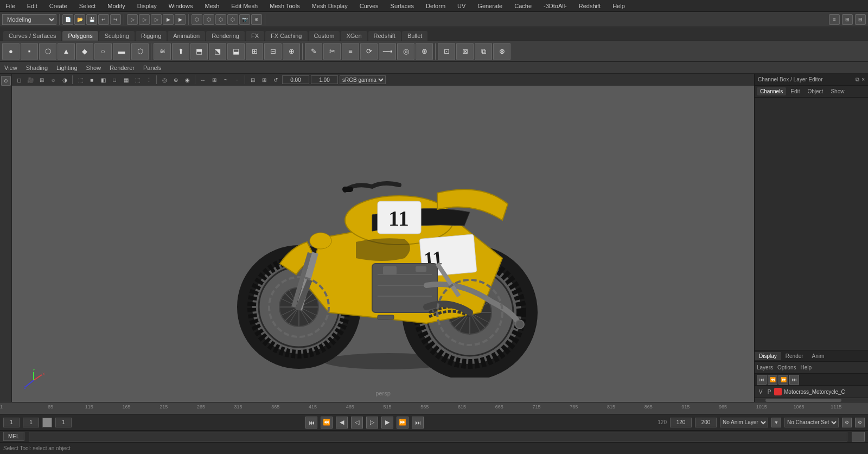 The height and width of the screenshot is (454, 868). Describe the element at coordinates (19, 80) in the screenshot. I see `vp-select-mode: ◻` at that location.